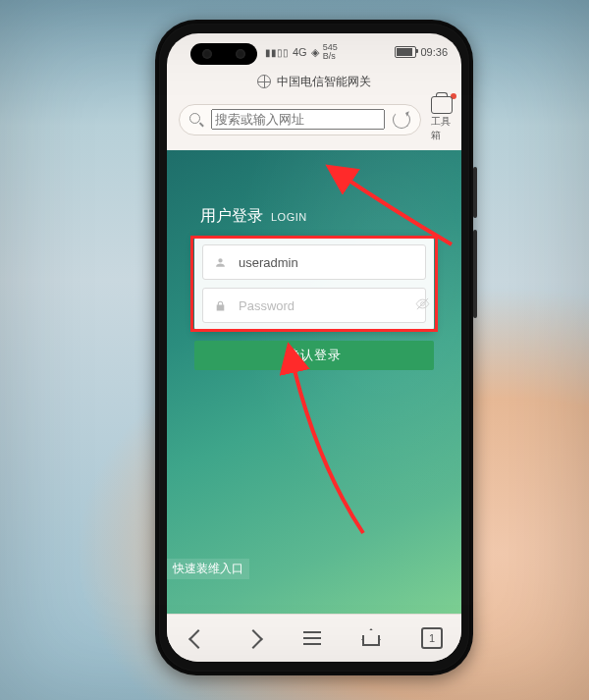  What do you see at coordinates (314, 442) in the screenshot?
I see `annotation-arrow` at bounding box center [314, 442].